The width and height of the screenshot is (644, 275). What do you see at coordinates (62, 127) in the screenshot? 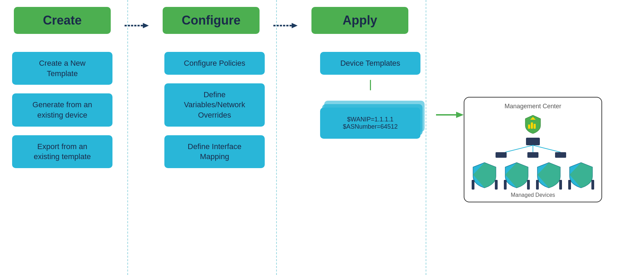
I see `create-column: Create a NewTemplate Generate from anexi…` at bounding box center [62, 127].